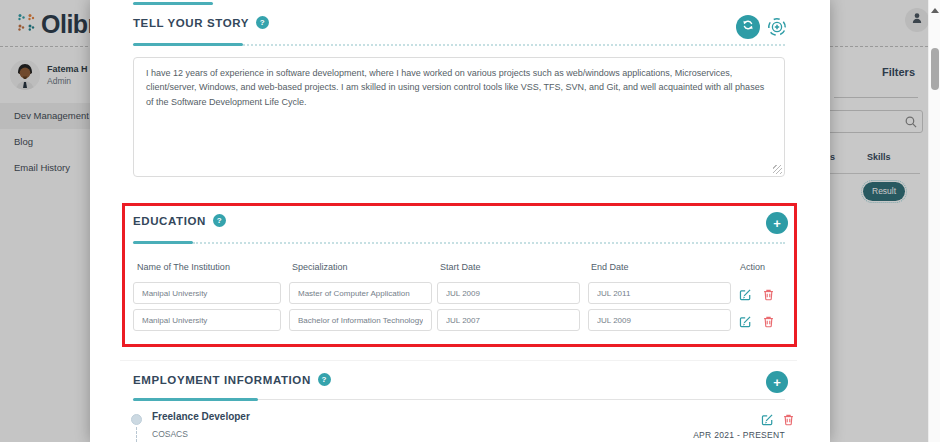 This screenshot has width=940, height=442. Describe the element at coordinates (522, 400) in the screenshot. I see `employment-underline-track` at that location.